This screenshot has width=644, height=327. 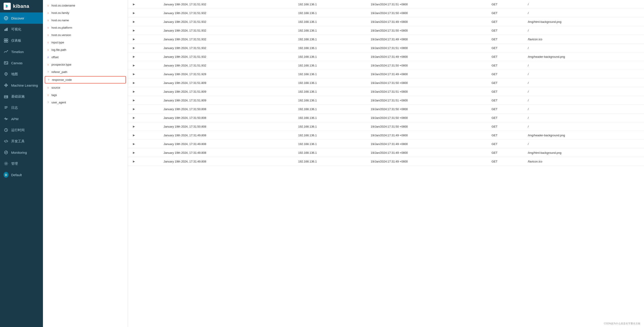 I want to click on dashboard-icon, so click(x=6, y=41).